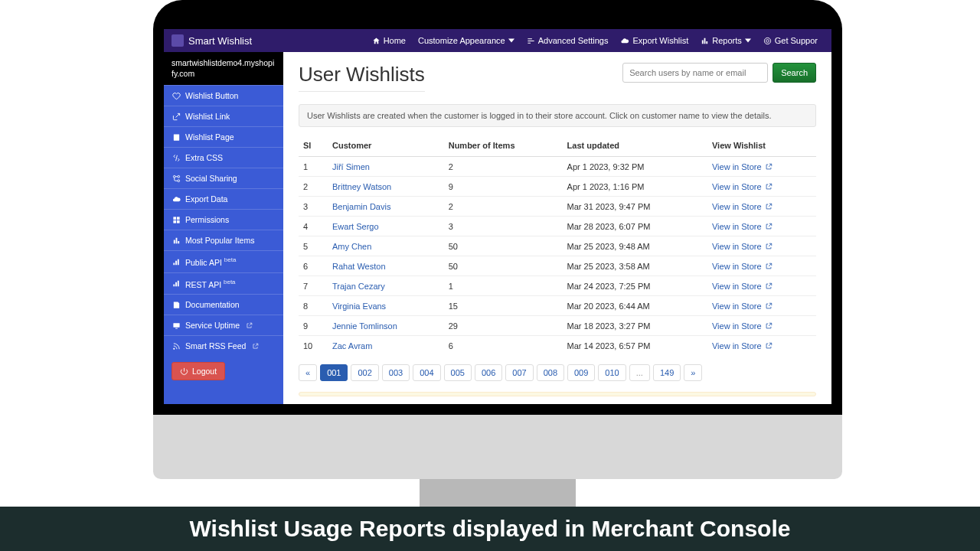 This screenshot has width=980, height=551. Describe the element at coordinates (334, 373) in the screenshot. I see `pagination-page: 001` at that location.